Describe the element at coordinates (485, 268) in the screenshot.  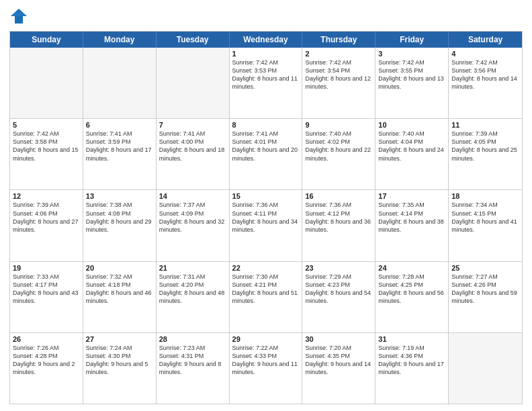
I see `day-number: 25` at that location.